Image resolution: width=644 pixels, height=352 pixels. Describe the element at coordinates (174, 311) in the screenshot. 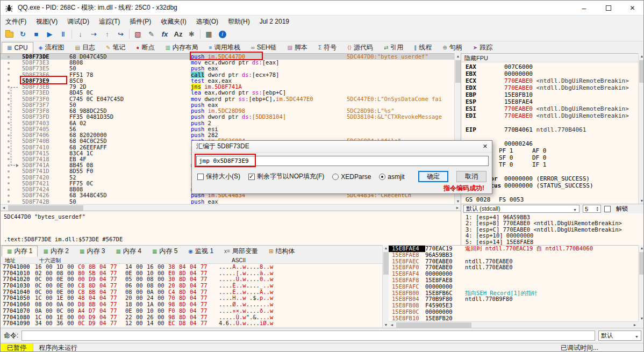

I see `hex-byte: F0` at that location.